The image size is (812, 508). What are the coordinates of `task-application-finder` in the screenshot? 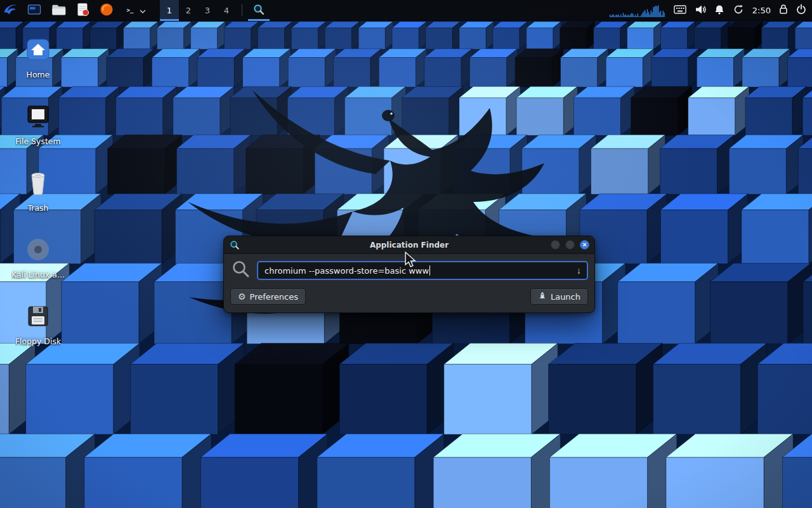 It's located at (259, 10).